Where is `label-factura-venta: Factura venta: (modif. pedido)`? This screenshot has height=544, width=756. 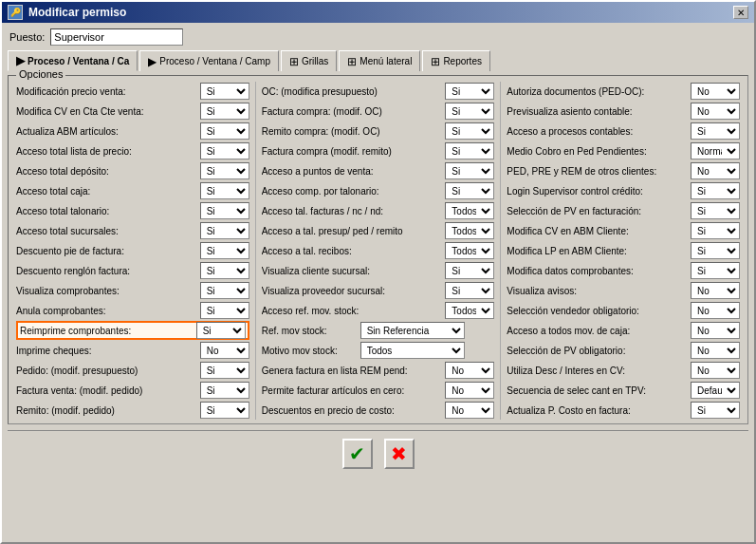
label-factura-venta: Factura venta: (modif. pedido) is located at coordinates (97, 391).